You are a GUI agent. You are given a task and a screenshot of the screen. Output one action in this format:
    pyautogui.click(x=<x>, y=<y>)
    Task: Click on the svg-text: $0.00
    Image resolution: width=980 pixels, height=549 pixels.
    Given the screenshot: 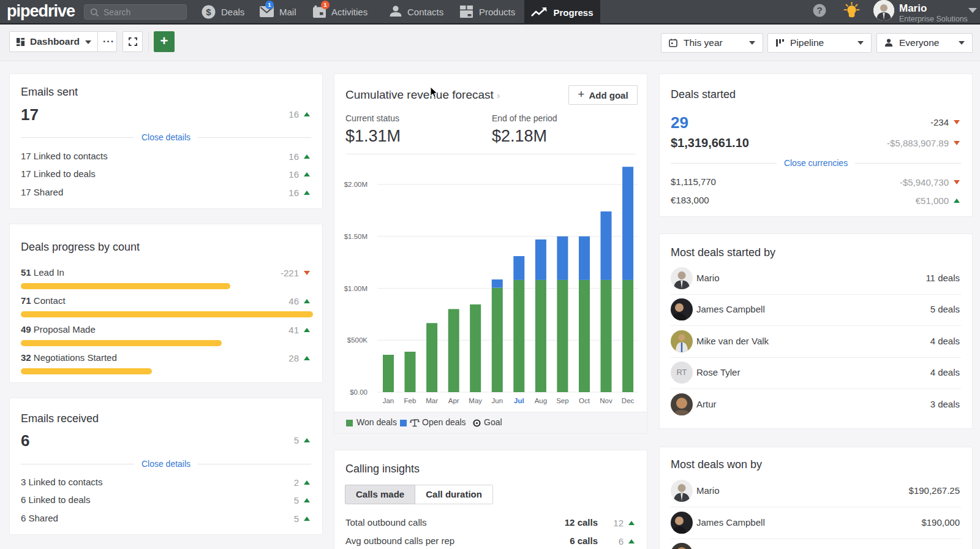 What is the action you would take?
    pyautogui.click(x=359, y=392)
    